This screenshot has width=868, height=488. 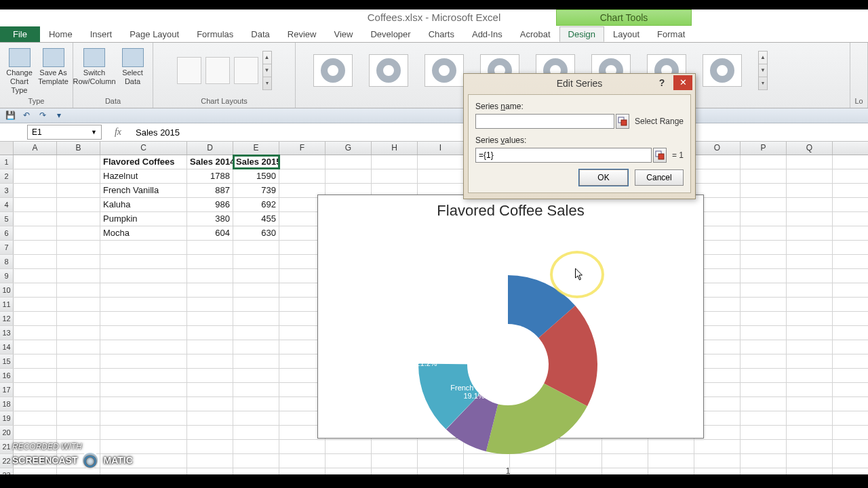 What do you see at coordinates (260, 34) in the screenshot?
I see `tab-data: Data` at bounding box center [260, 34].